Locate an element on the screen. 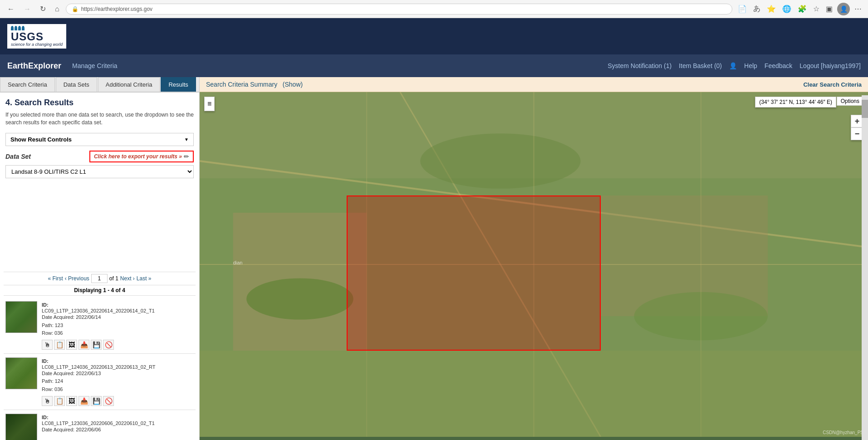  result-info-1: ID: LC09_L1TP_123036_20220614_20220614_0… is located at coordinates (118, 326).